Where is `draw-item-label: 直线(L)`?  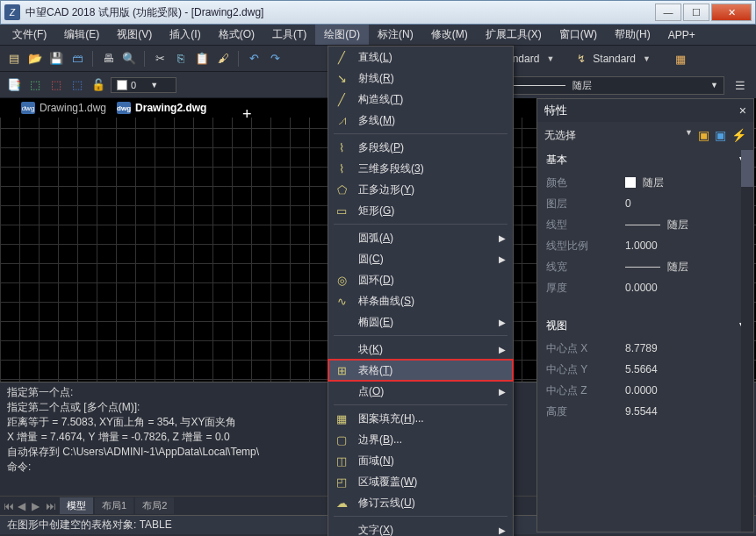 draw-item-label: 直线(L) is located at coordinates (376, 58).